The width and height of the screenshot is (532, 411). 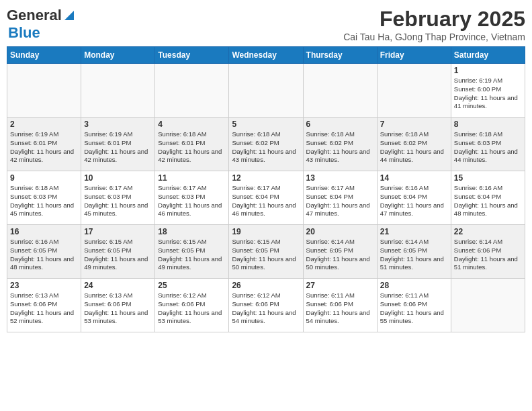 What do you see at coordinates (44, 148) in the screenshot?
I see `day-info: Sunrise: 6:19 AM Sunset: 6:01 PM Dayligh…` at bounding box center [44, 148].